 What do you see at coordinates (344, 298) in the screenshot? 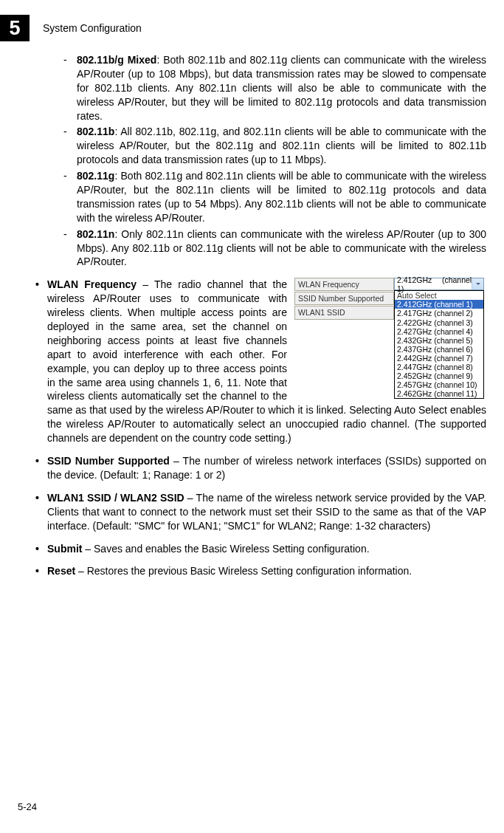
I see `label-ssid-number: SSID Number Supported` at bounding box center [344, 298].